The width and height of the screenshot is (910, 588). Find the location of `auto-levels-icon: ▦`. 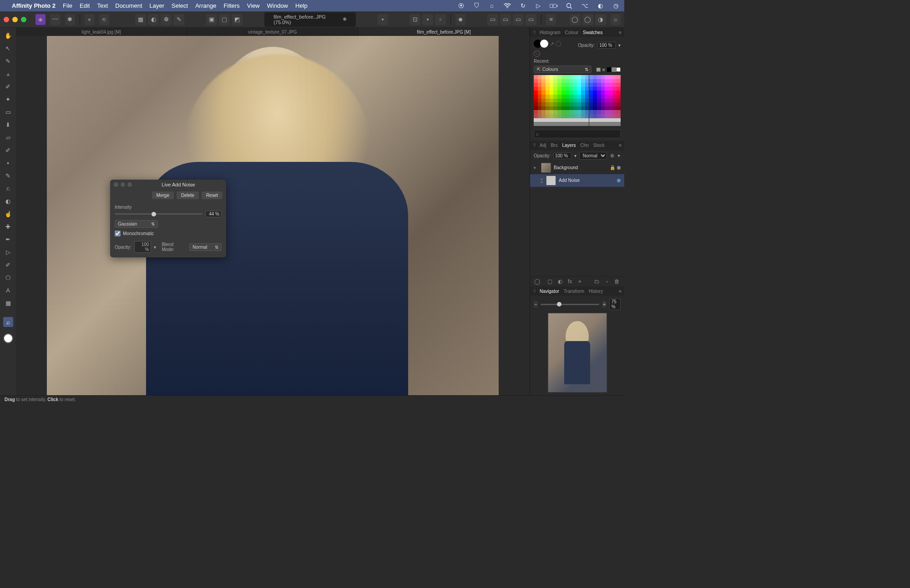

auto-levels-icon: ▦ is located at coordinates (141, 20).